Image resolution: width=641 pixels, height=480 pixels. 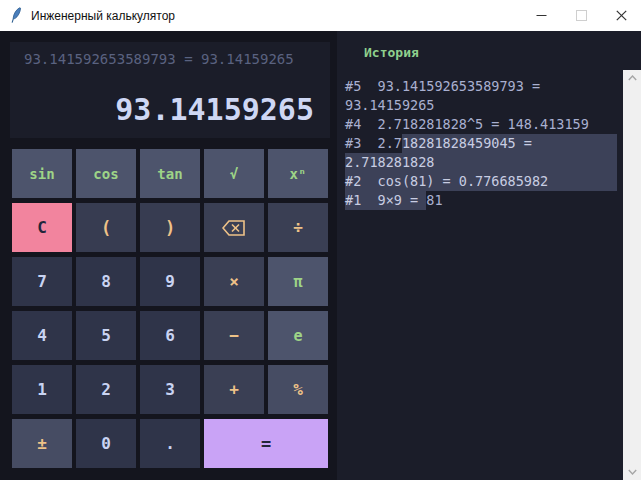 I want to click on calc-button-plus-minus: ±, so click(x=42, y=444).